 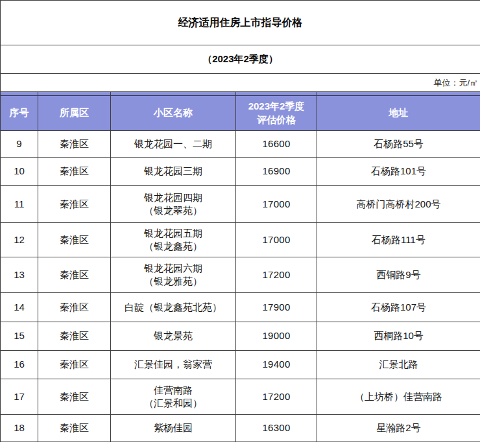 I want to click on address-cell: 星瀚路2号, so click(x=398, y=429).